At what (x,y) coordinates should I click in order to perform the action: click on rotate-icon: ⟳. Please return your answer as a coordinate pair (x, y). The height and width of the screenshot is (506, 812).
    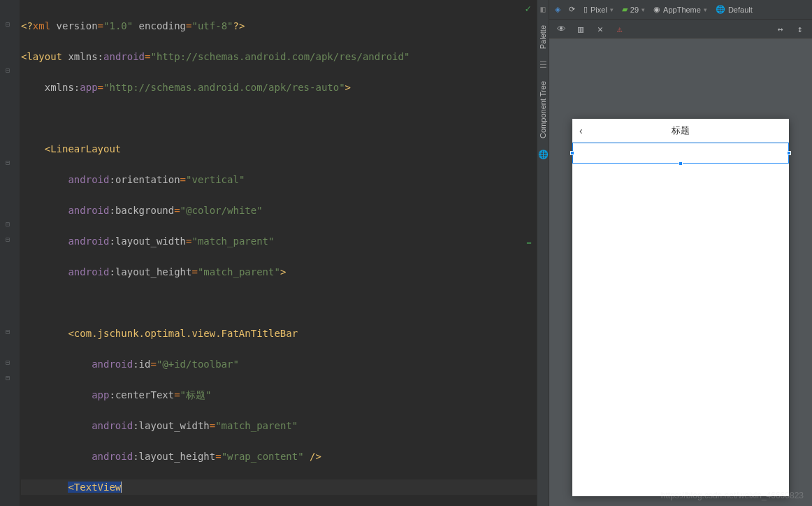
    Looking at the image, I should click on (572, 10).